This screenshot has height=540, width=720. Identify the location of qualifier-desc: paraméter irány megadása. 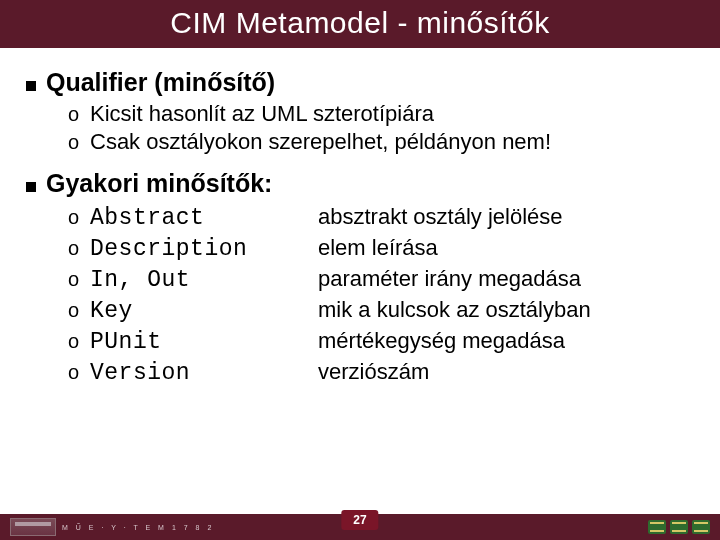
(450, 279).